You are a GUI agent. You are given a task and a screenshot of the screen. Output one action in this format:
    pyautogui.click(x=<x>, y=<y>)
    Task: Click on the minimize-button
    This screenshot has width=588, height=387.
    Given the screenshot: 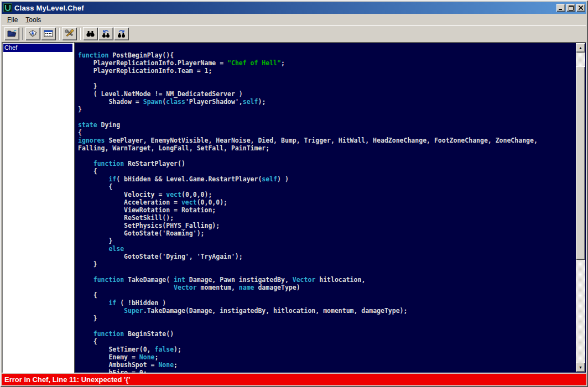 What is the action you would take?
    pyautogui.click(x=561, y=8)
    